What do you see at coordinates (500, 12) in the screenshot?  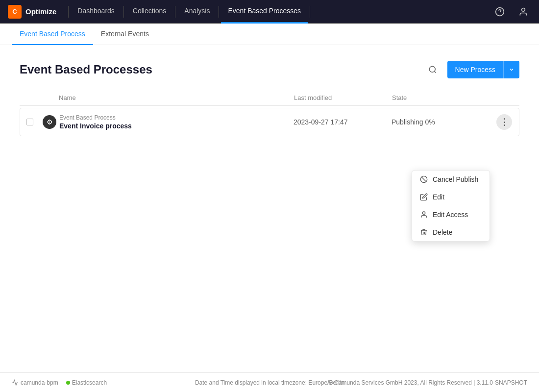 I see `help-button` at bounding box center [500, 12].